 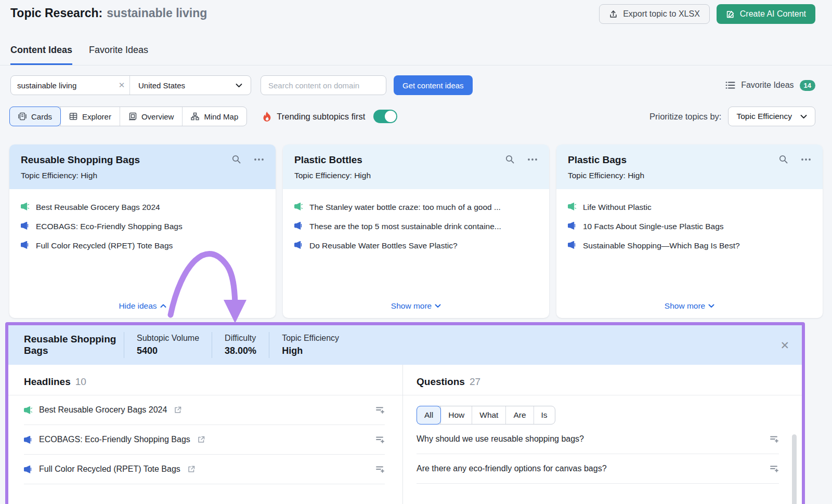 I want to click on headline-row: Full Color Recycled (RPET) Tote Bags, so click(x=204, y=470).